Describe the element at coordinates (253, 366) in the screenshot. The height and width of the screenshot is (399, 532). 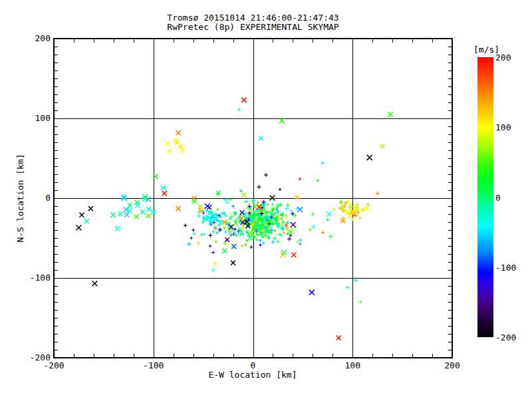
I see `x-tick-label: 0` at that location.